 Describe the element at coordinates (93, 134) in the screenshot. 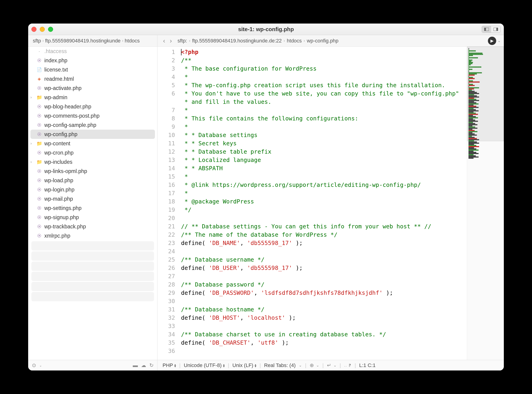

I see `file-item: ⦿wp-config.php` at that location.